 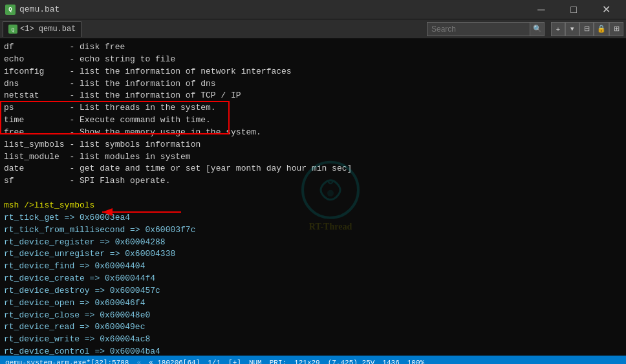 What do you see at coordinates (67, 361) in the screenshot?
I see `status-exe: qemu-system-arm.exe*[32]:5788` at bounding box center [67, 361].